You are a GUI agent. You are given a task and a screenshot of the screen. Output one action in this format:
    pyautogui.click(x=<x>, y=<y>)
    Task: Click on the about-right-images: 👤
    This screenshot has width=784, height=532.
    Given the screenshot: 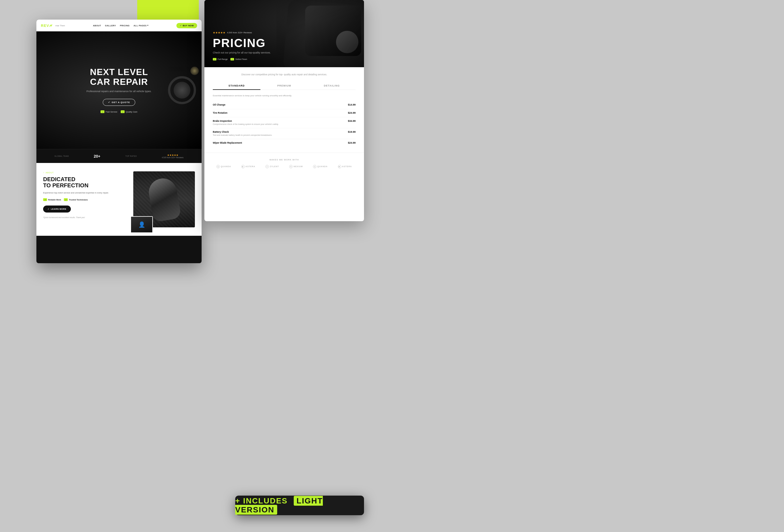 What is the action you would take?
    pyautogui.click(x=164, y=199)
    